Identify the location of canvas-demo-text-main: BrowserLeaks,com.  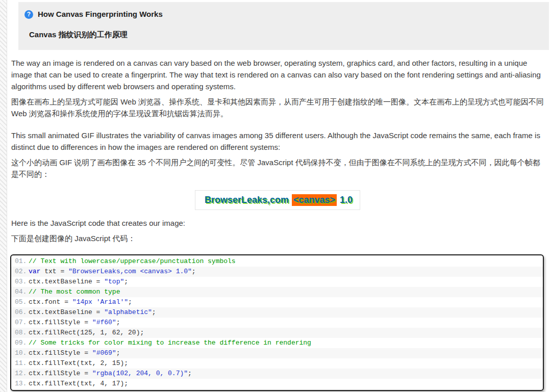
(248, 200).